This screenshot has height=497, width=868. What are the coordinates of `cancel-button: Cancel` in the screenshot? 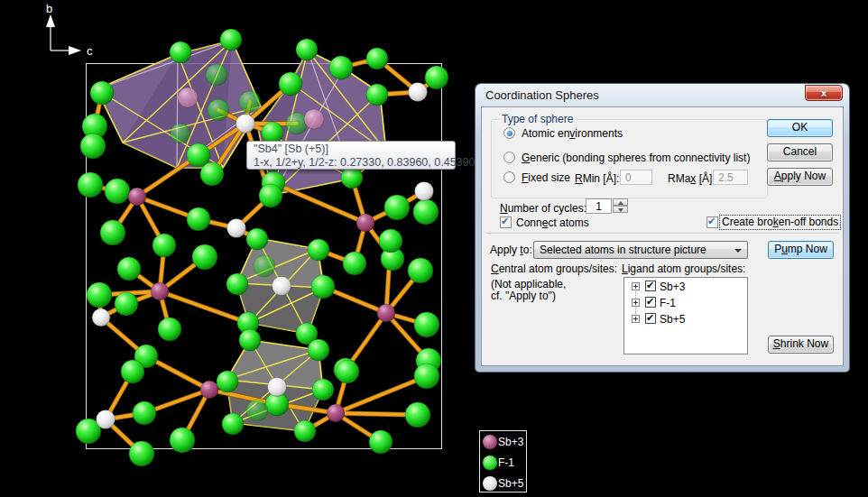 It's located at (799, 152).